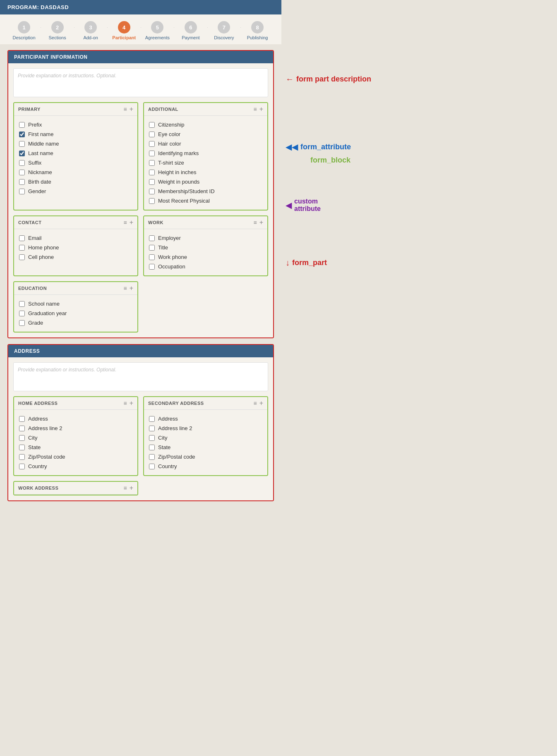  Describe the element at coordinates (206, 447) in the screenshot. I see `field-sec-state: State` at that location.